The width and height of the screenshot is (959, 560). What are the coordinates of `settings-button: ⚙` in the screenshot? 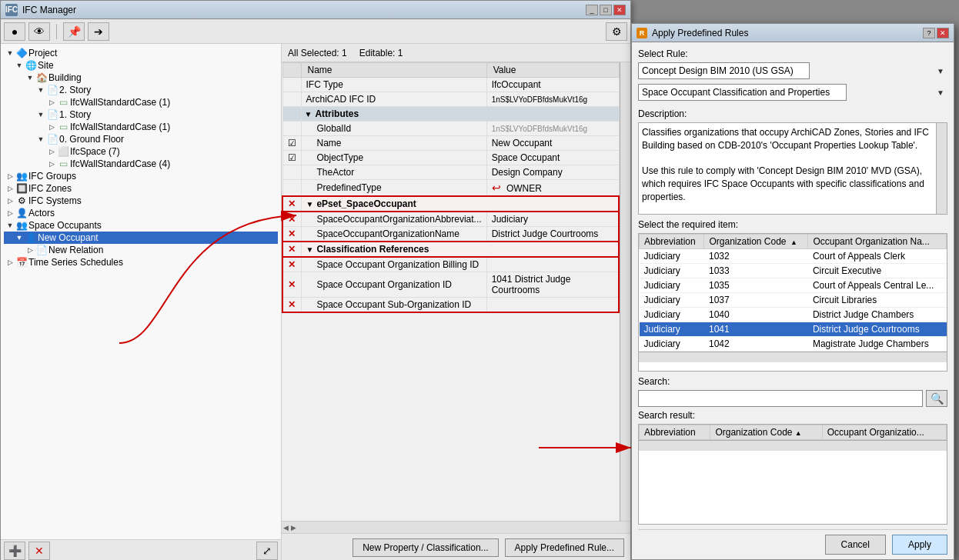 It's located at (616, 32).